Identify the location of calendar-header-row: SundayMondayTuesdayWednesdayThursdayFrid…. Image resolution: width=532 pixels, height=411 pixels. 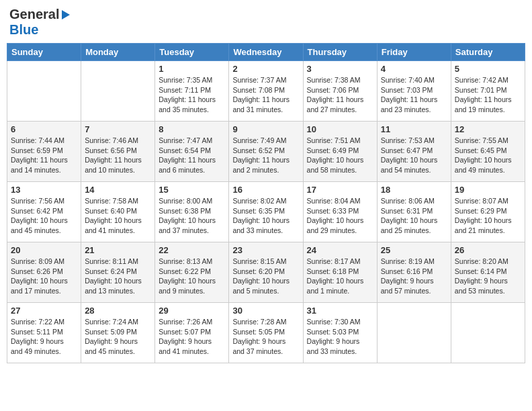
(266, 52).